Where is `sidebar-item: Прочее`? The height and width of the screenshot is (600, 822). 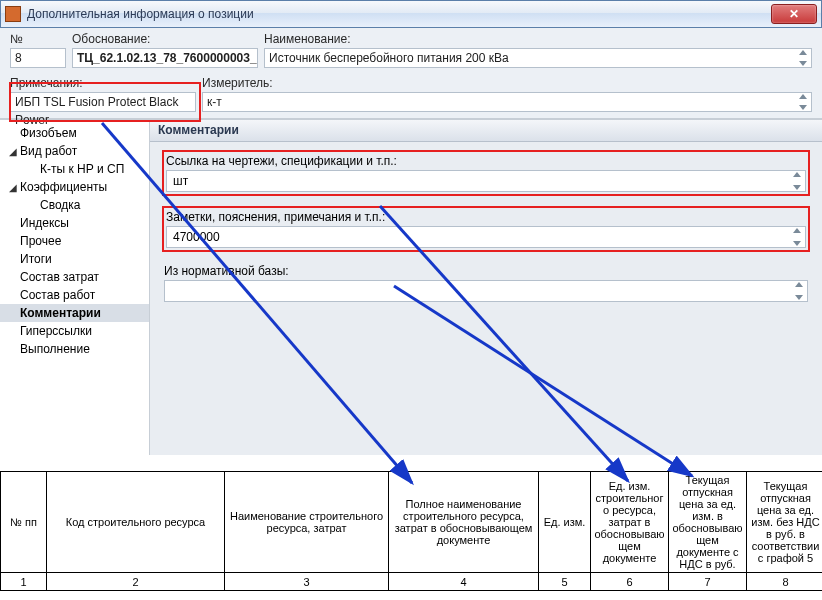
sidebar-item: Прочее is located at coordinates (74, 241).